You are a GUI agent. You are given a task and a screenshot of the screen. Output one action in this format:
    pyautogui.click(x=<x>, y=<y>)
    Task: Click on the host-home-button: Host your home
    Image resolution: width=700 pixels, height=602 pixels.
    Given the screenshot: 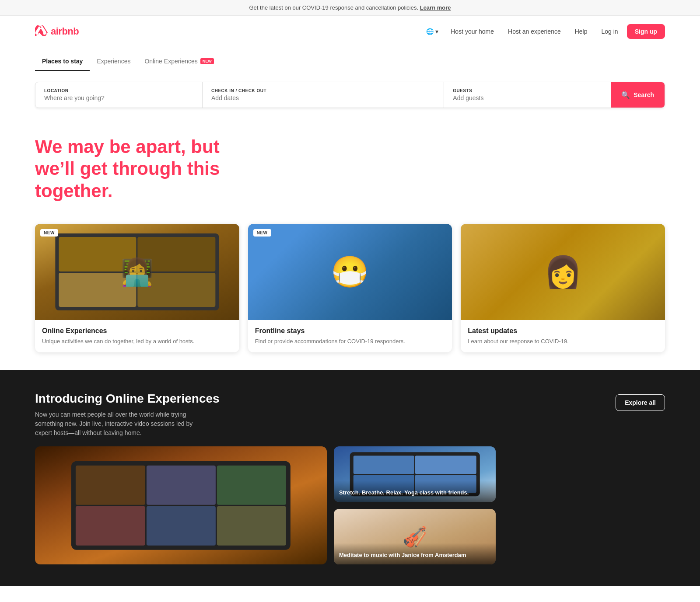 What is the action you would take?
    pyautogui.click(x=472, y=31)
    